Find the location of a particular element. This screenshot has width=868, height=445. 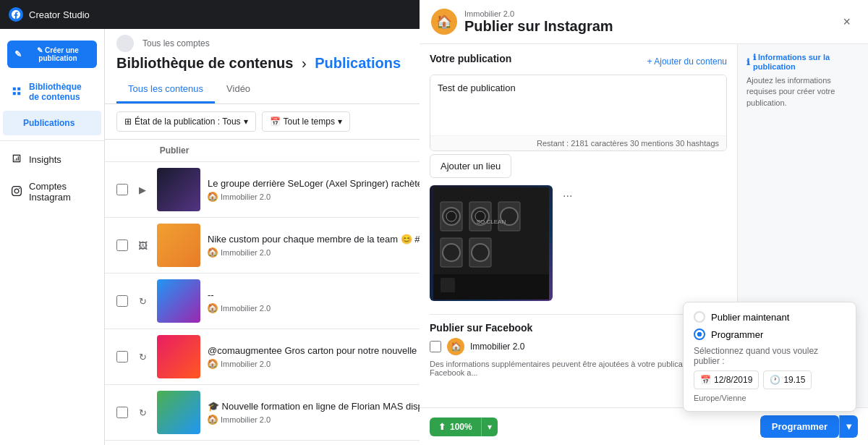

chevron-down-icon: ▾ is located at coordinates (246, 122).